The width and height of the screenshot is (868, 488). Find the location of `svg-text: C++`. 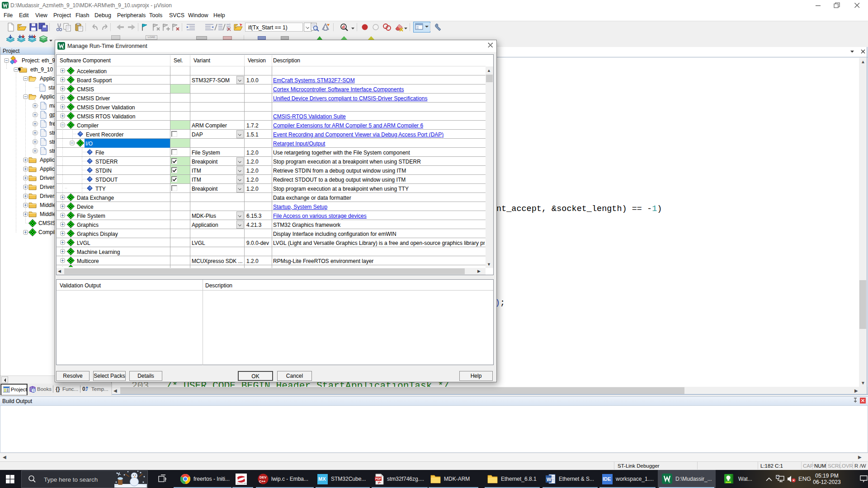

svg-text: C++ is located at coordinates (262, 482).